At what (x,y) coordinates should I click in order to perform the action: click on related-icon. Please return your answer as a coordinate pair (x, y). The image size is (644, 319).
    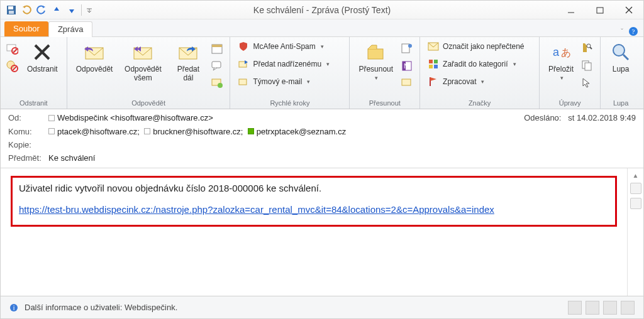
    Looking at the image, I should click on (588, 67).